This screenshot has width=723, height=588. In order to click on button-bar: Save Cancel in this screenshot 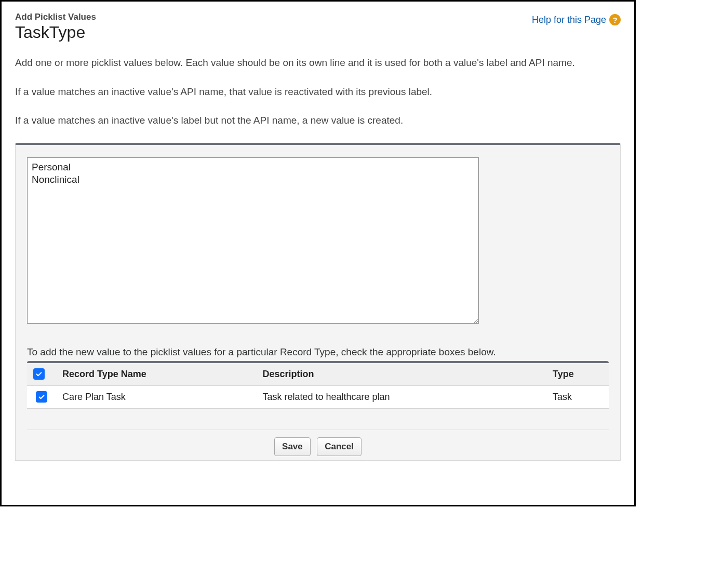, I will do `click(318, 443)`.